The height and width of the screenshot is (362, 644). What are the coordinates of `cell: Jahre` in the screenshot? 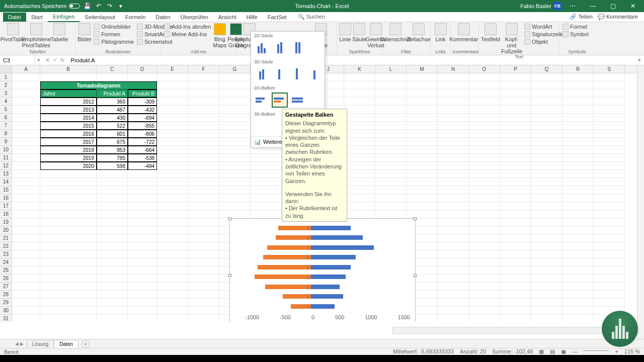 It's located at (68, 94).